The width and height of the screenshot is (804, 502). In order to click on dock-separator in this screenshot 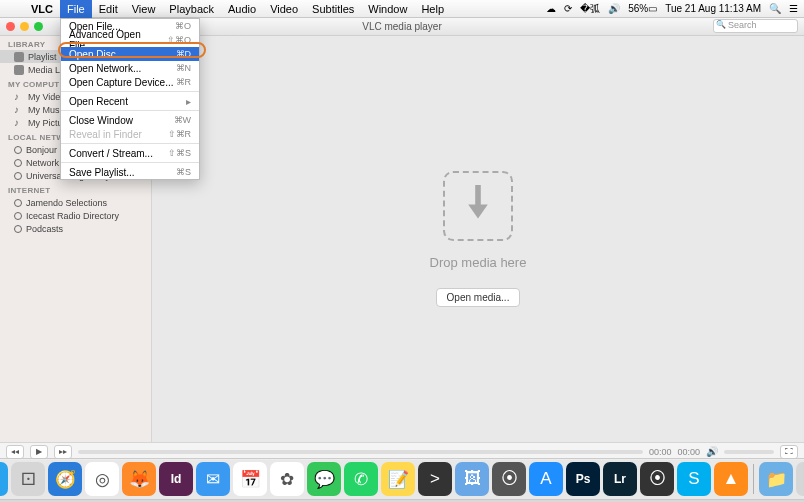, I will do `click(754, 479)`.